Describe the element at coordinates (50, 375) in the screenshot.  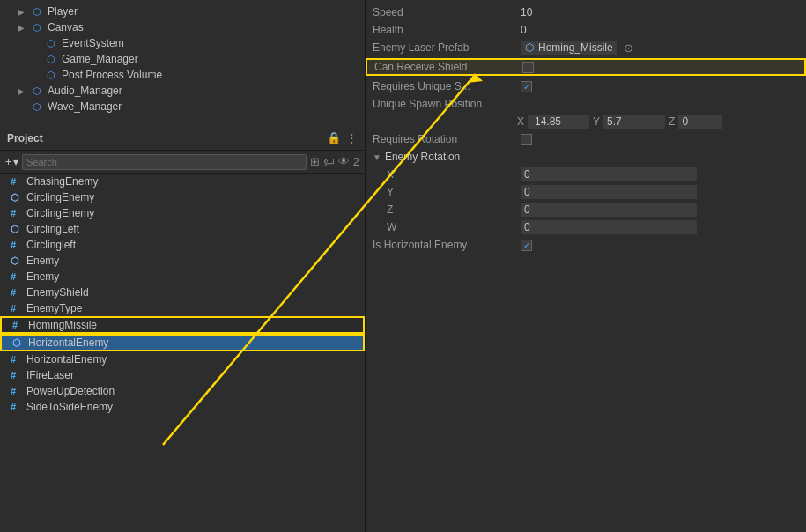
I see `item-label: IFireLaser` at that location.